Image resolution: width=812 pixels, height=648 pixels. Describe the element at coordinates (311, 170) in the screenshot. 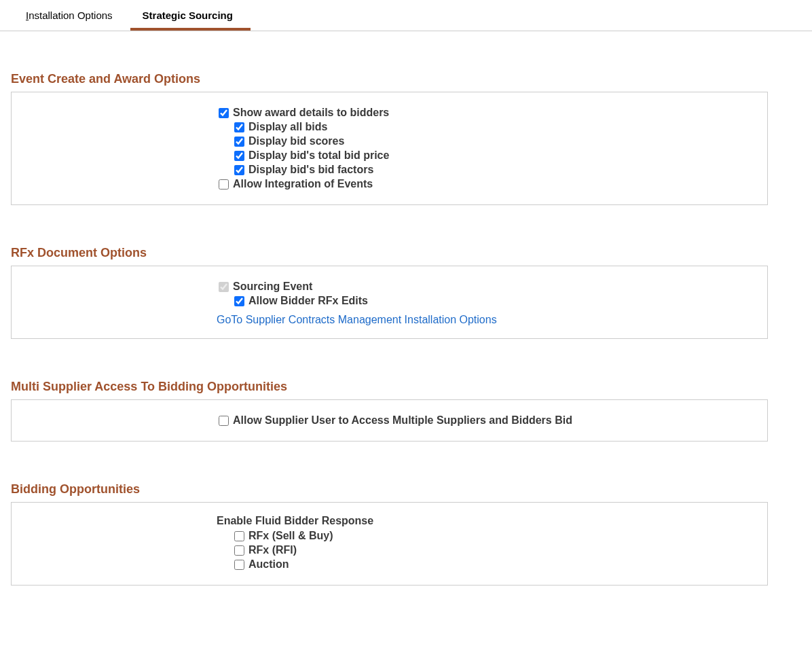

I see `label-display-bid-factors: Display bid's bid factors` at that location.